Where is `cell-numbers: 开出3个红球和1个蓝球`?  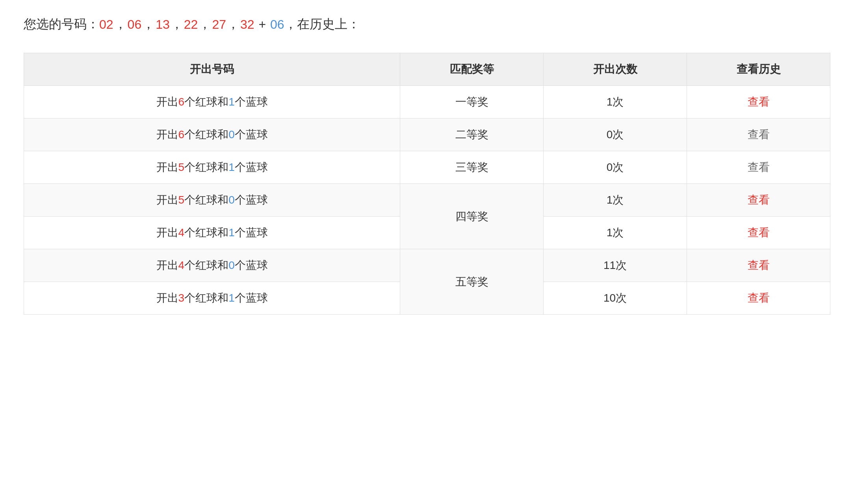 cell-numbers: 开出3个红球和1个蓝球 is located at coordinates (212, 298).